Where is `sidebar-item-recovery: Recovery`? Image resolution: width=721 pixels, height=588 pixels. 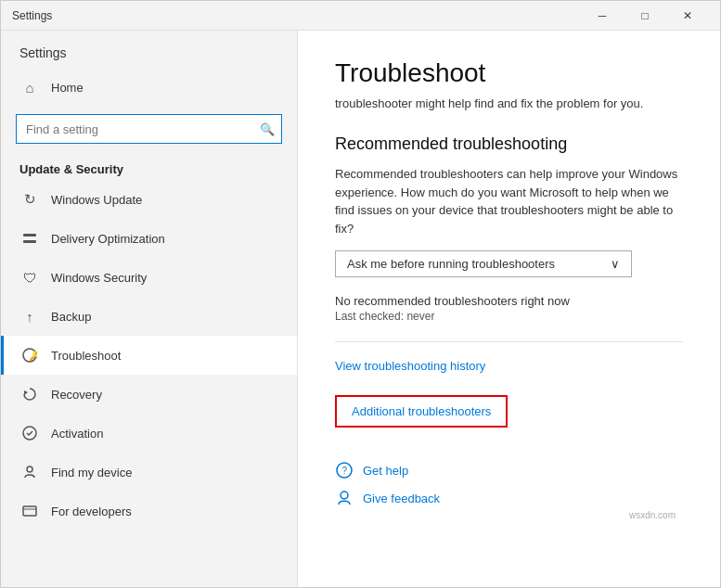 sidebar-item-recovery: Recovery is located at coordinates (148, 394).